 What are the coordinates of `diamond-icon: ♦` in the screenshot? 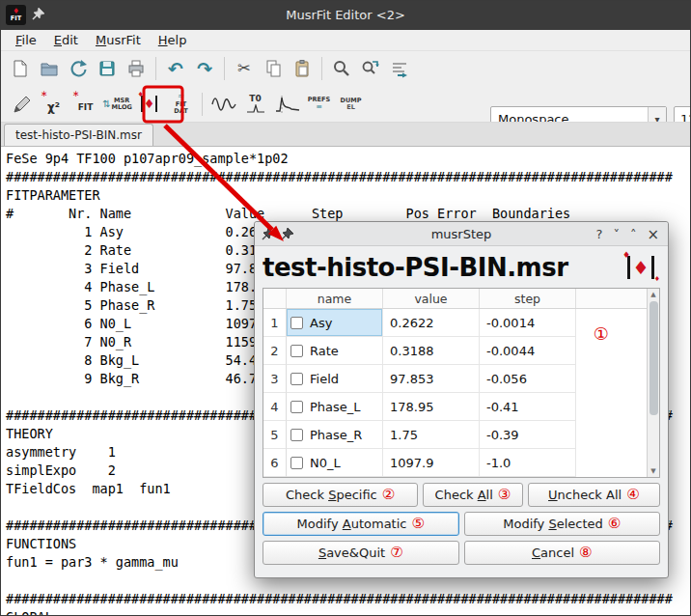 It's located at (150, 104).